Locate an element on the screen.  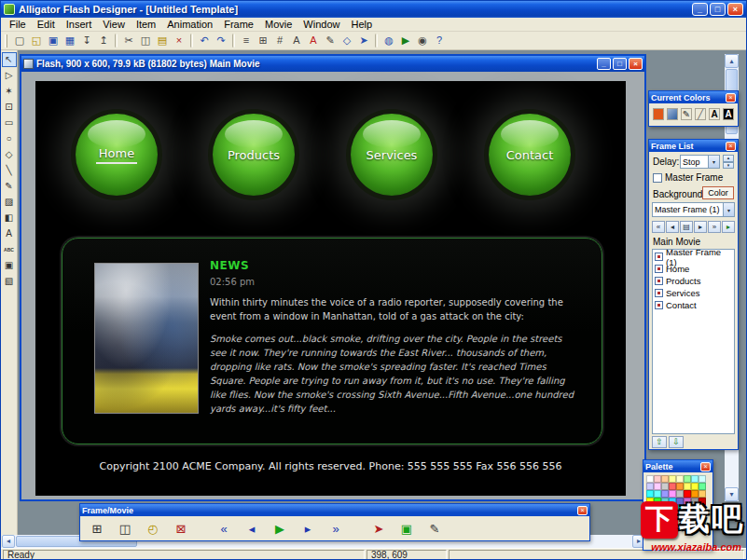
insert-frame-button: ⊞ is located at coordinates (97, 528).